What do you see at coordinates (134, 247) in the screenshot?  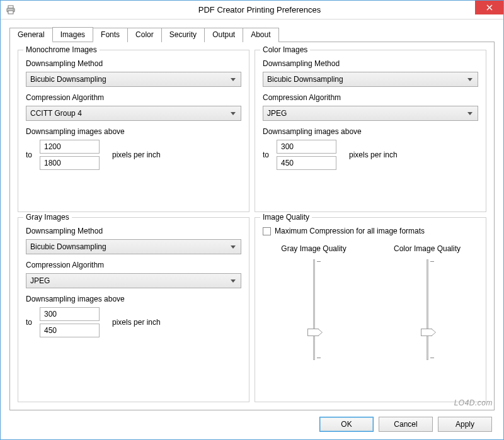 I see `gray-method-combo: Bicubic Downsampling` at bounding box center [134, 247].